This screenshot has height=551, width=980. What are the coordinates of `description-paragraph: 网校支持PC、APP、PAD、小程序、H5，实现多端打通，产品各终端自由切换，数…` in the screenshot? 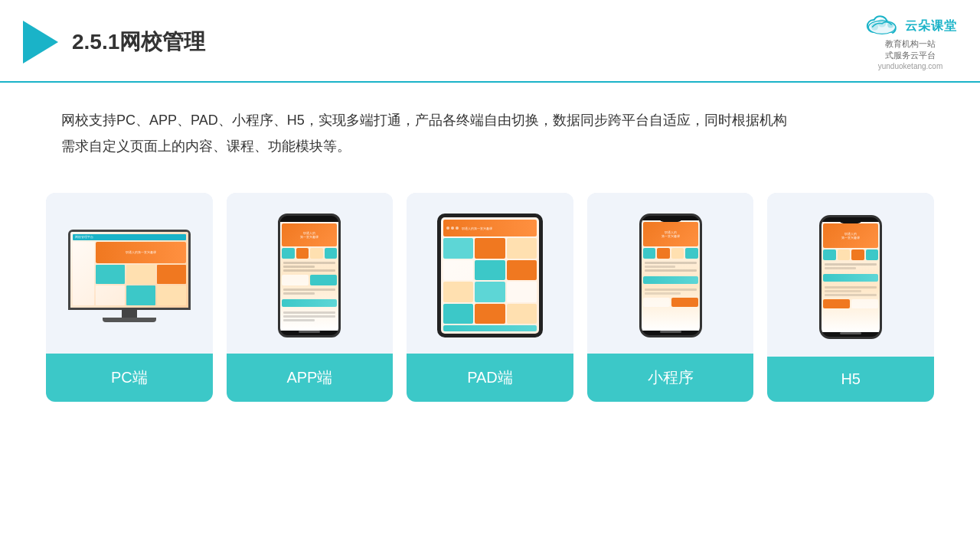 It's located at (490, 133).